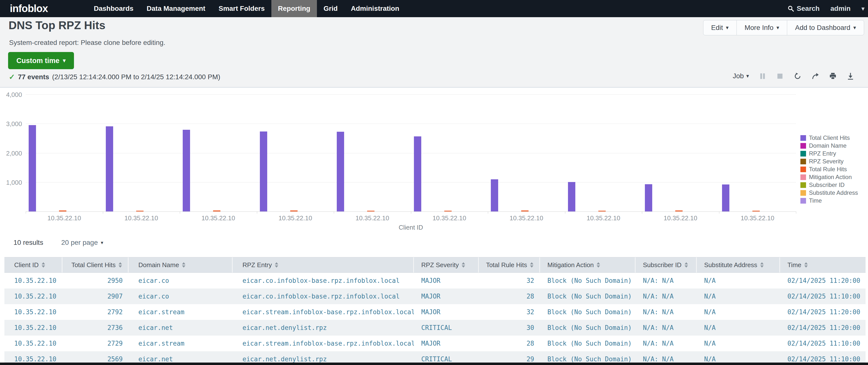 This screenshot has width=868, height=365. What do you see at coordinates (96, 281) in the screenshot?
I see `cell-total-client-hits: 2950` at bounding box center [96, 281].